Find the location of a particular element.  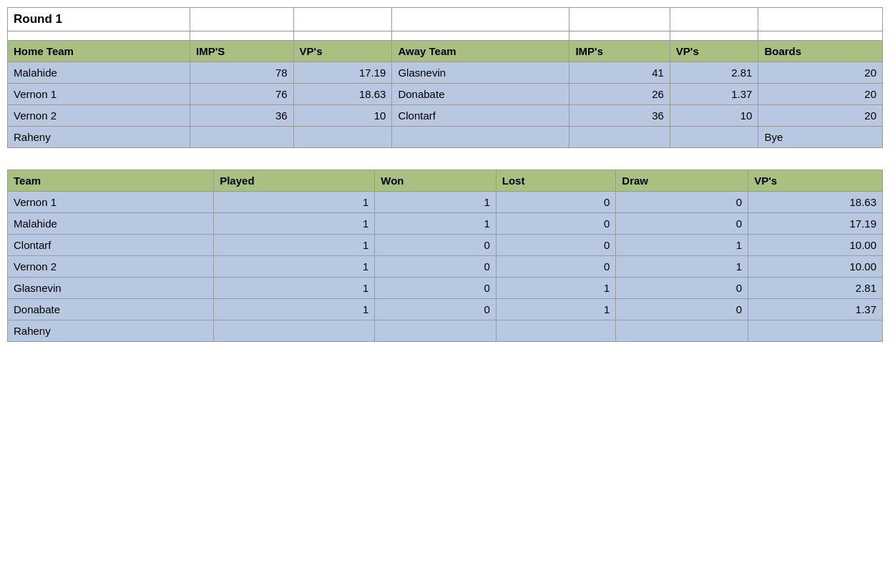

col-lost: Lost is located at coordinates (556, 181).